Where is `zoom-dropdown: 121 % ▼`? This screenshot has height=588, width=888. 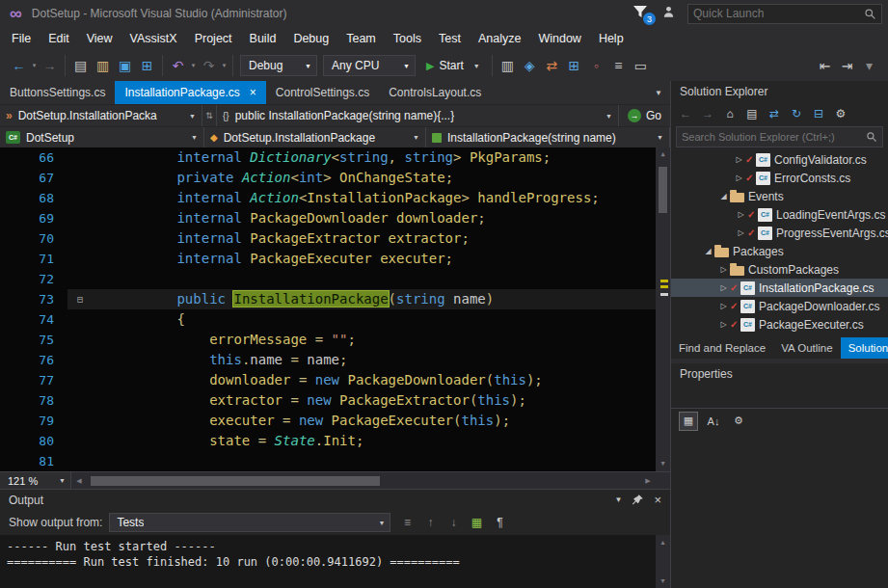 zoom-dropdown: 121 % ▼ is located at coordinates (36, 480).